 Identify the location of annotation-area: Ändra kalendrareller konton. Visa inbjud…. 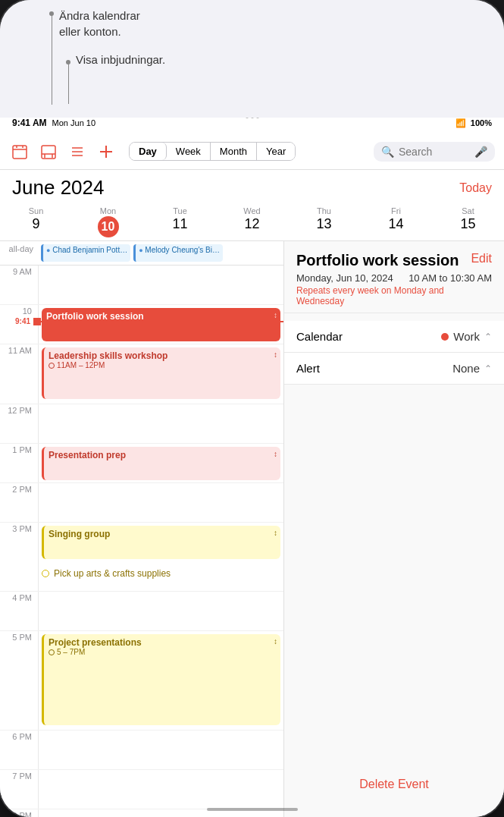
(252, 59).